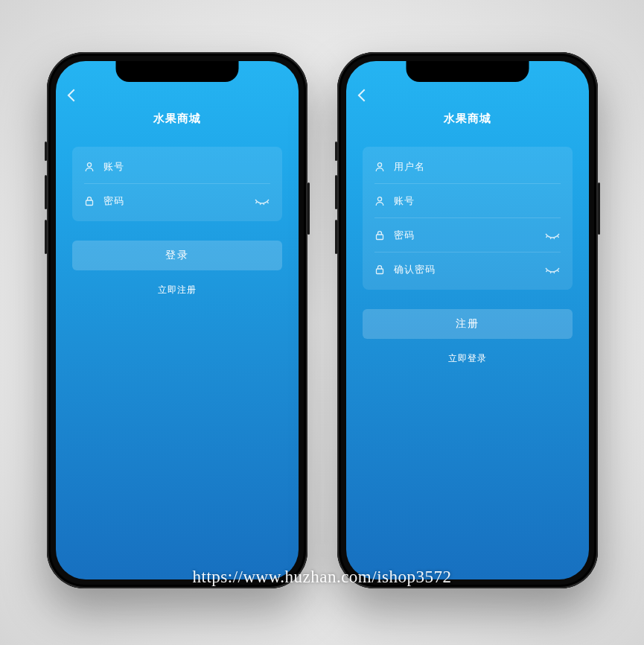 This screenshot has width=644, height=645. What do you see at coordinates (177, 184) in the screenshot?
I see `login-form: 账号 密码` at bounding box center [177, 184].